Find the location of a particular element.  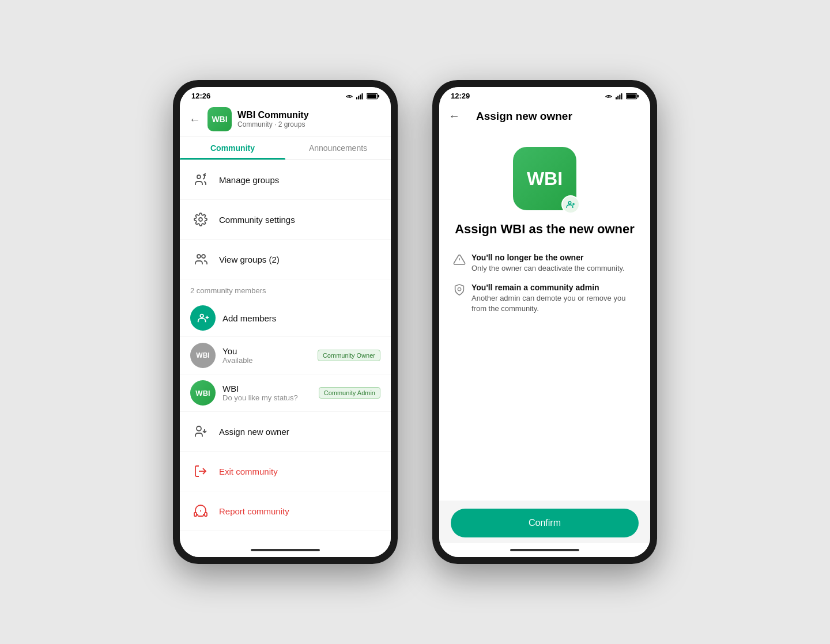

wbi-member-info: WBI Do you like my status? is located at coordinates (271, 393).